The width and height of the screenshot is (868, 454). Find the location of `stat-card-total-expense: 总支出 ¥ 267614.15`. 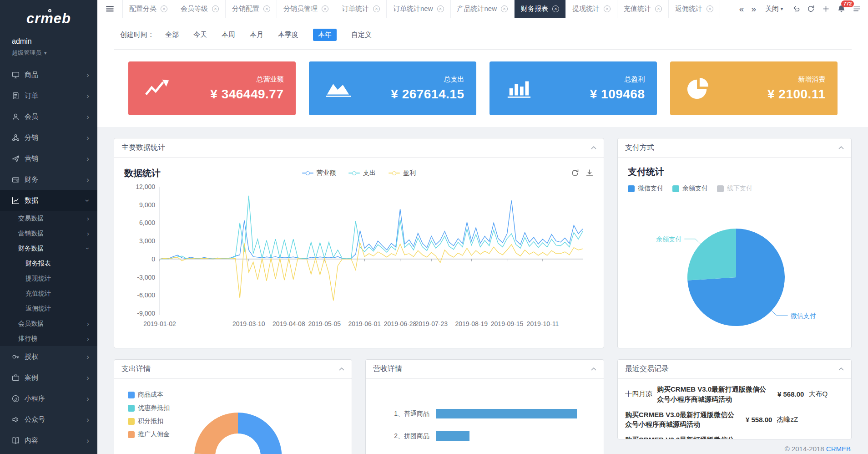

stat-card-total-expense: 总支出 ¥ 267614.15 is located at coordinates (393, 88).